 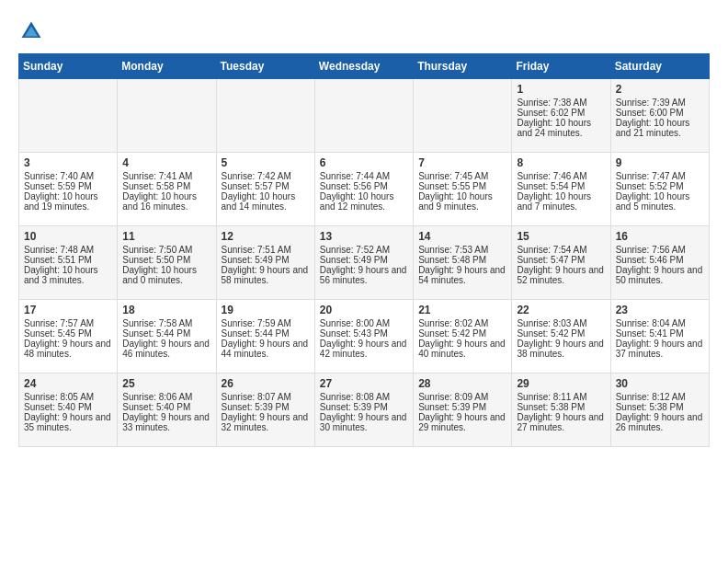 What do you see at coordinates (68, 349) in the screenshot?
I see `daylight: Daylight: 9 hours and 48 minutes.` at bounding box center [68, 349].